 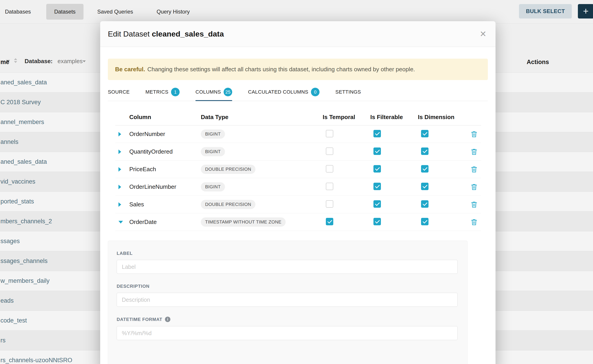 I want to click on collapse-caret-icon, so click(x=121, y=222).